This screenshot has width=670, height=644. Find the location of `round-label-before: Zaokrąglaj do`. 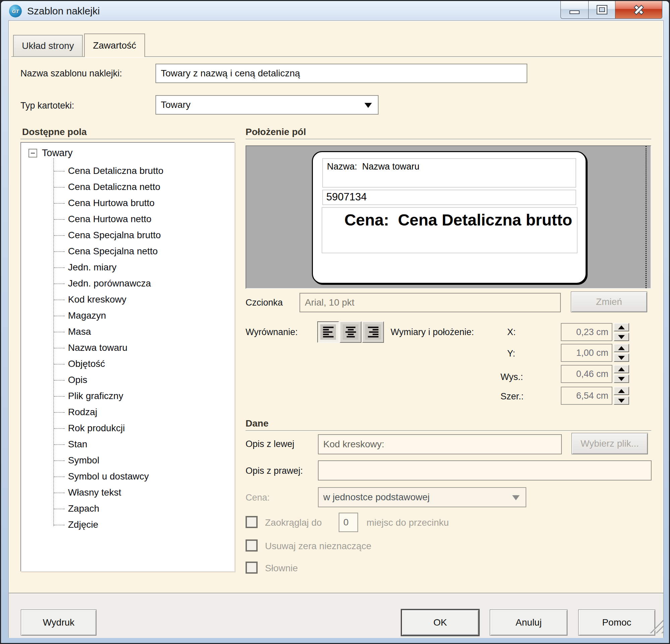

round-label-before: Zaokrąglaj do is located at coordinates (293, 523).